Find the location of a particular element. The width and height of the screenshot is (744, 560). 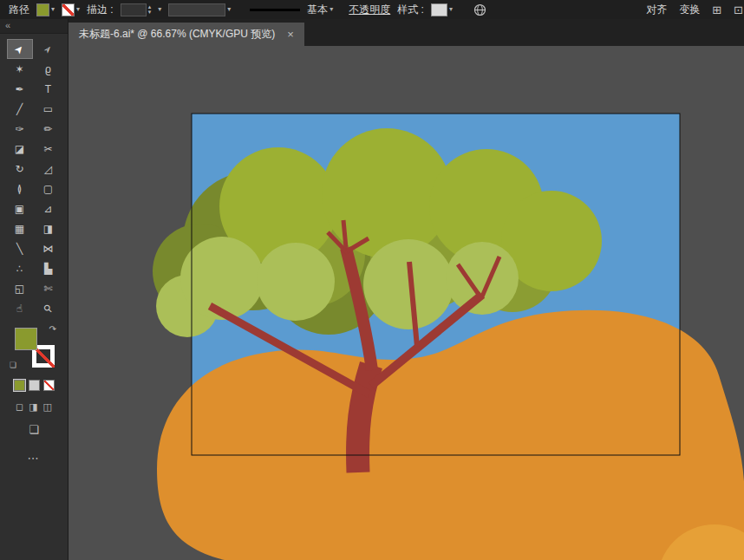

stroke-style-preview is located at coordinates (275, 10).